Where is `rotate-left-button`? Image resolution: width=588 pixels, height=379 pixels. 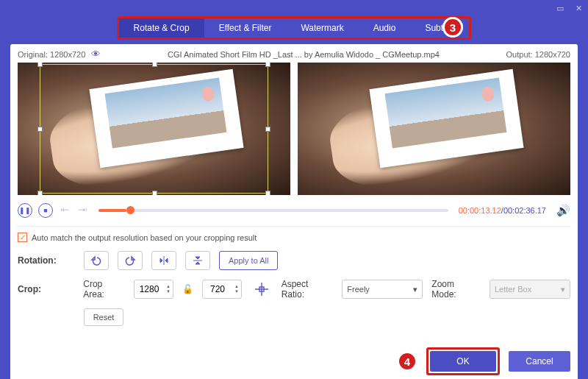 rotate-left-button is located at coordinates (96, 261).